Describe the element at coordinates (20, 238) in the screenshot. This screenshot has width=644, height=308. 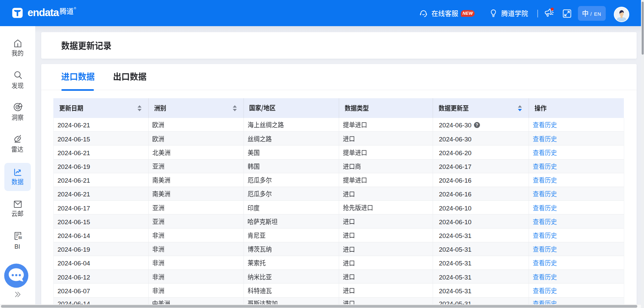
I see `svg-text: BI` at that location.